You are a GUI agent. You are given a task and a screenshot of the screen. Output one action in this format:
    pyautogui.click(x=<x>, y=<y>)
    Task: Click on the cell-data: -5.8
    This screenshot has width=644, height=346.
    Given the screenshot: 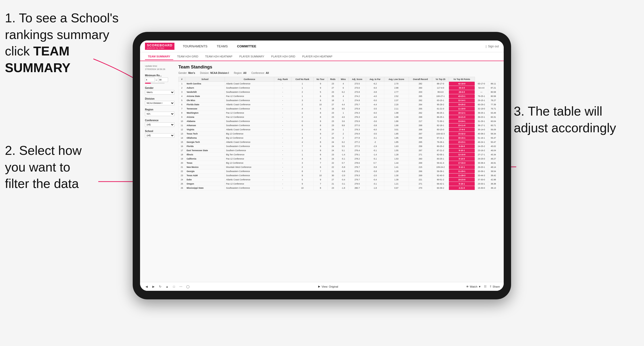 What is the action you would take?
    pyautogui.click(x=375, y=171)
    